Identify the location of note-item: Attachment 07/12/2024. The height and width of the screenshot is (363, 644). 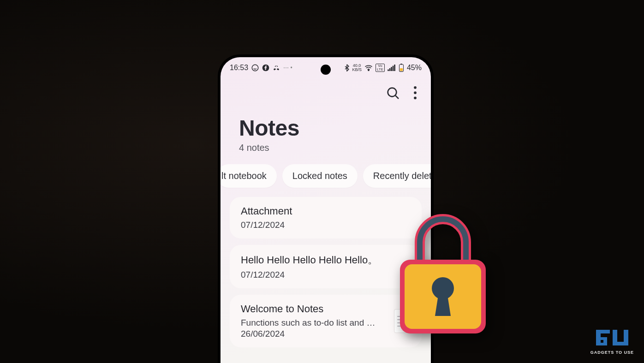
(326, 218).